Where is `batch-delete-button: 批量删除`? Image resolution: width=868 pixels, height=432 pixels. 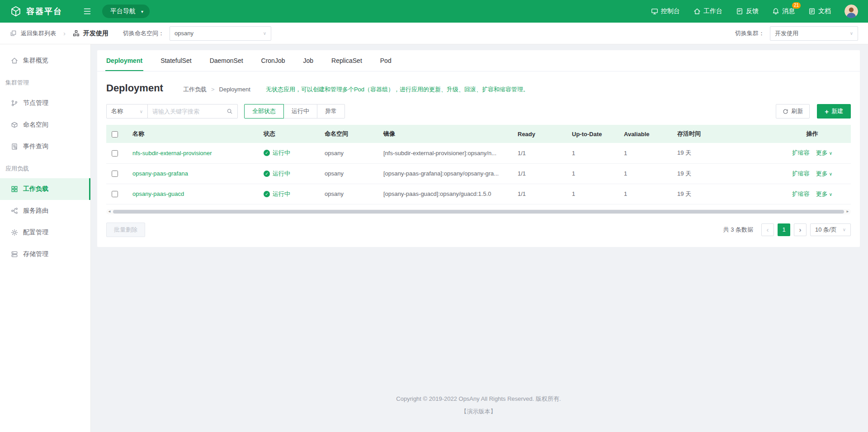
batch-delete-button: 批量删除 is located at coordinates (126, 230).